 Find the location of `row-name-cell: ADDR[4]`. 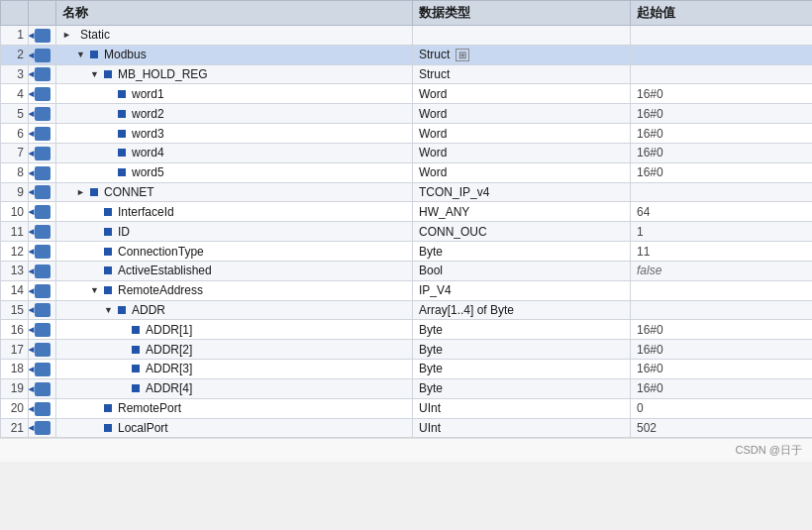

row-name-cell: ADDR[4] is located at coordinates (235, 388).